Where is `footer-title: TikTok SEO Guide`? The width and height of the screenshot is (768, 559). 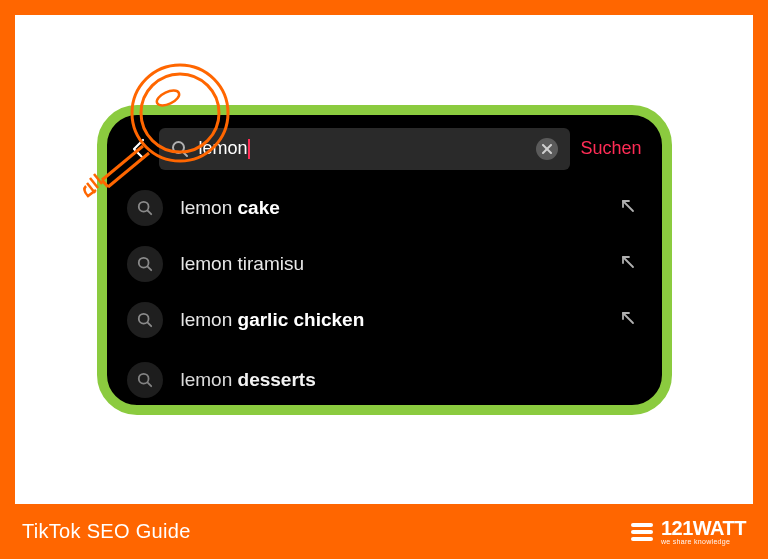
footer-title: TikTok SEO Guide is located at coordinates (106, 532).